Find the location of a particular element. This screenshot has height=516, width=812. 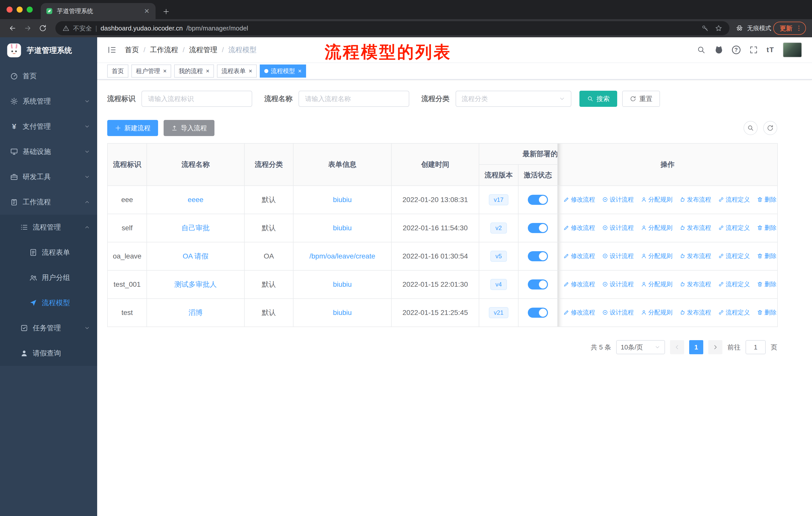

fullscreen-icon is located at coordinates (753, 50).